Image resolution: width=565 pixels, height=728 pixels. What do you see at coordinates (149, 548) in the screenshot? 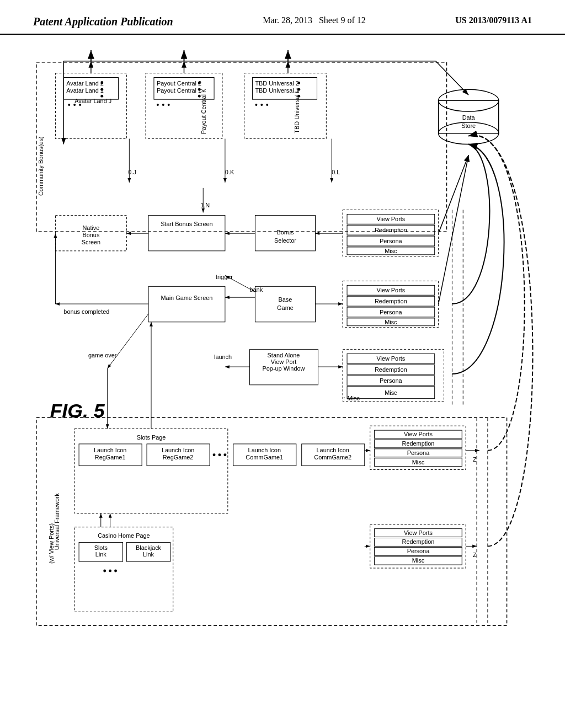
I see `blackjack-link: Blackjack` at bounding box center [149, 548].